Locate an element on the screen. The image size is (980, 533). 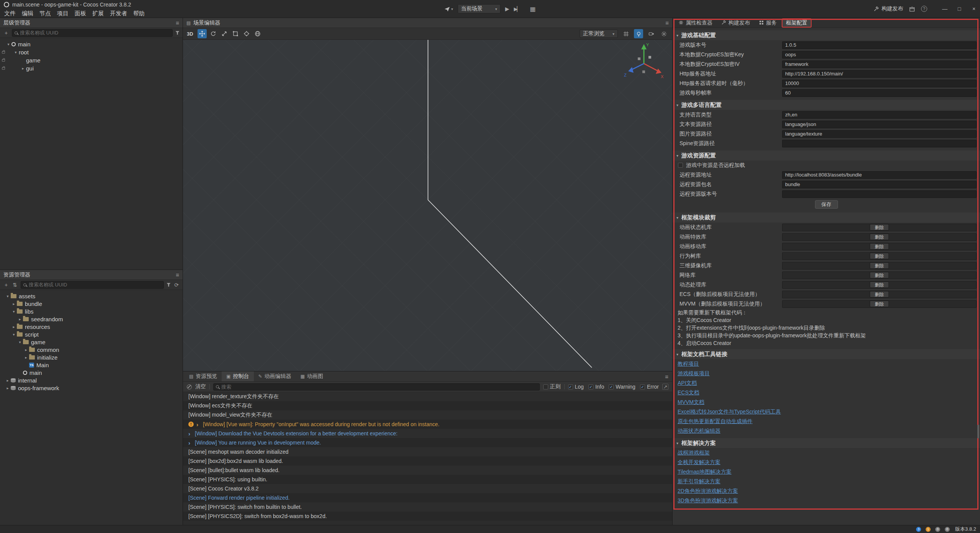
asset-node: ▸ internal is located at coordinates (91, 380).